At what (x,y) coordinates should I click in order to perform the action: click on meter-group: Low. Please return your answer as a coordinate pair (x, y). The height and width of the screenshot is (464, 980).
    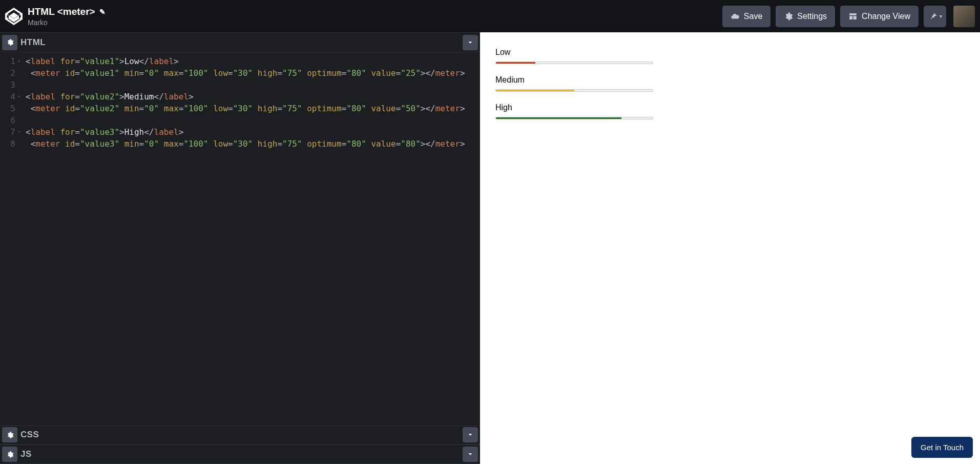
    Looking at the image, I should click on (730, 56).